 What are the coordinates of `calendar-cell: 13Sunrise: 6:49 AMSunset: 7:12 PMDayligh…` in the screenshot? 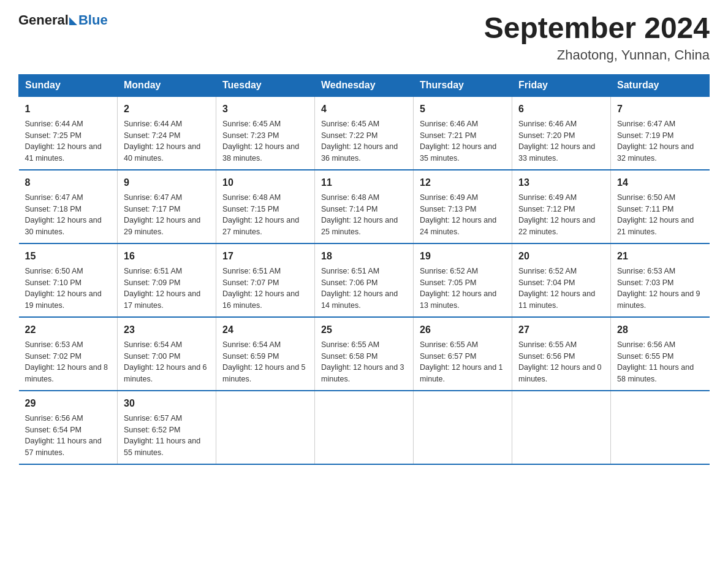 It's located at (561, 207).